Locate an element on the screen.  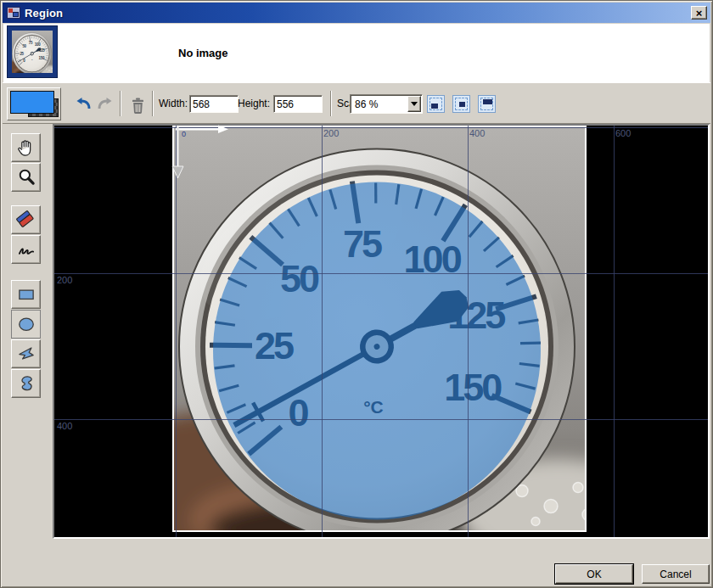
color-swatch is located at coordinates (32, 102).